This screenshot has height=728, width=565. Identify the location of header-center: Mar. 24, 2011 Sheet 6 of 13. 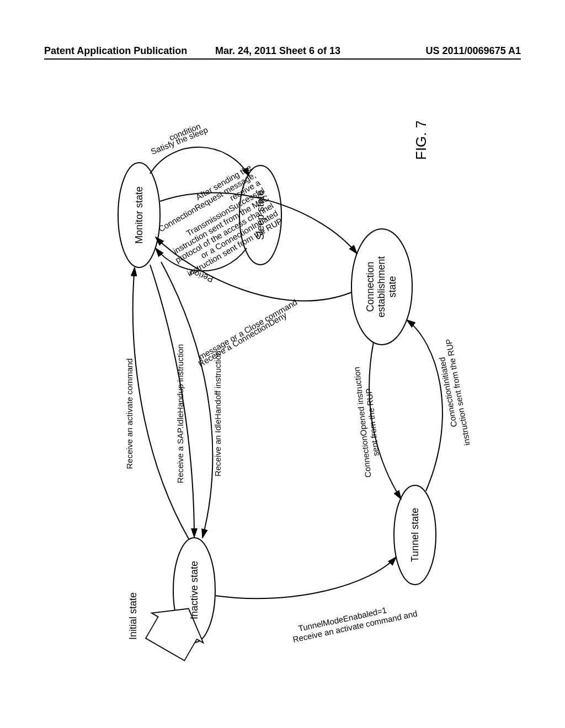
(278, 51).